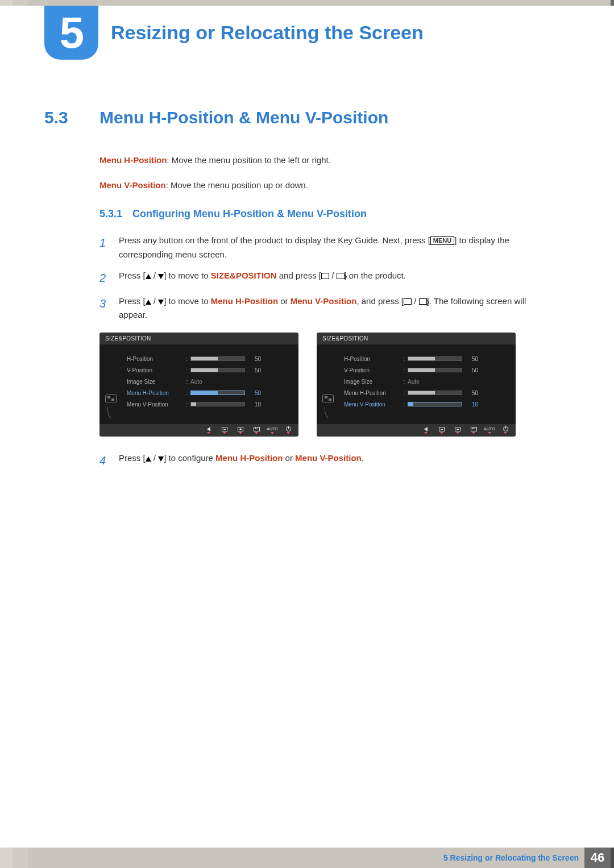  Describe the element at coordinates (323, 214) in the screenshot. I see `subsection-heading: 5.3.1 Configuring Menu H-Position & Menu…` at that location.